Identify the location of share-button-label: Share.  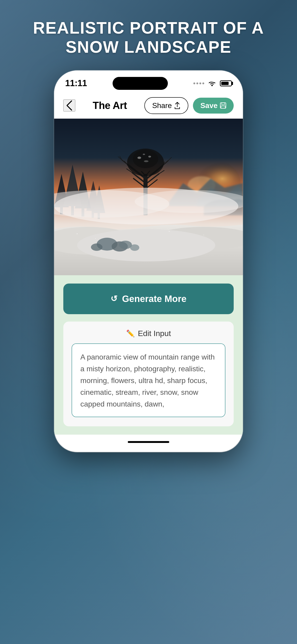
(162, 106).